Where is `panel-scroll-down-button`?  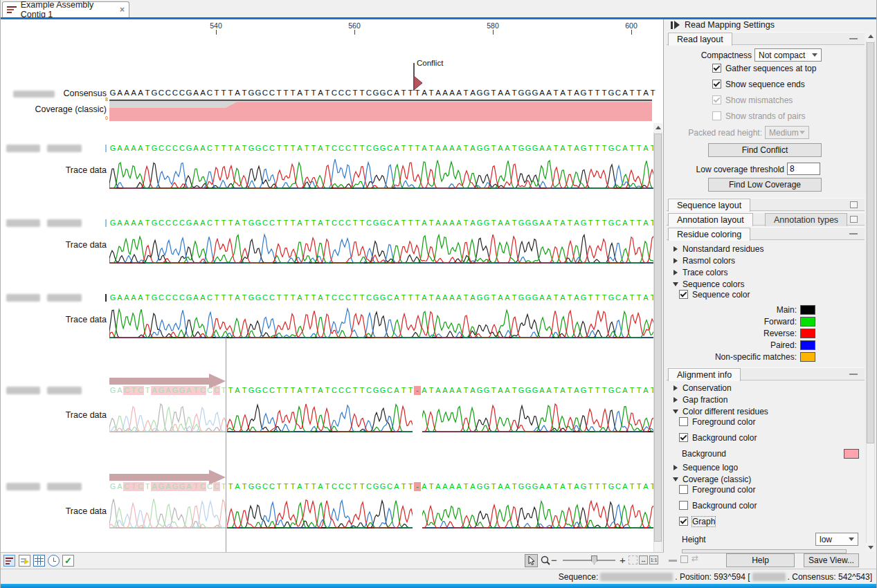
panel-scroll-down-button is located at coordinates (871, 548).